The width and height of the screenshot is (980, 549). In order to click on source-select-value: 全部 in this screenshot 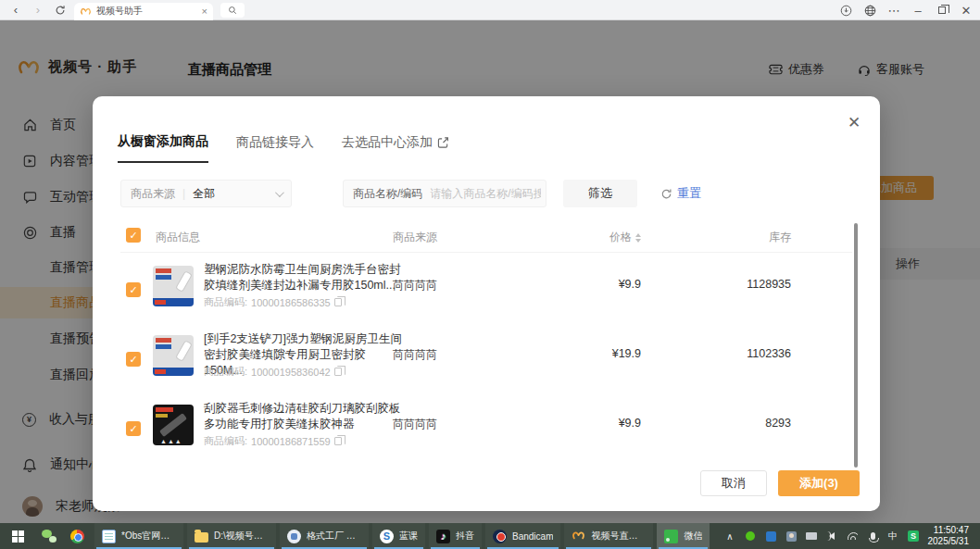, I will do `click(230, 194)`.